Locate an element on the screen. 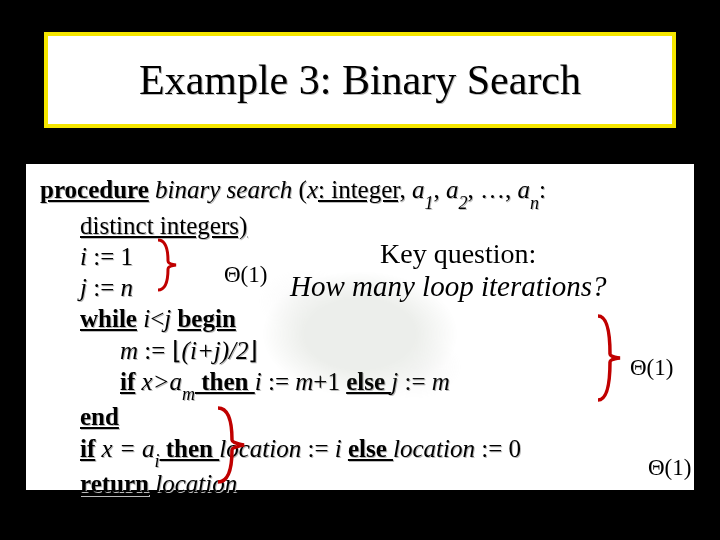 Image resolution: width=720 pixels, height=540 pixels. while-i: i is located at coordinates (144, 318).